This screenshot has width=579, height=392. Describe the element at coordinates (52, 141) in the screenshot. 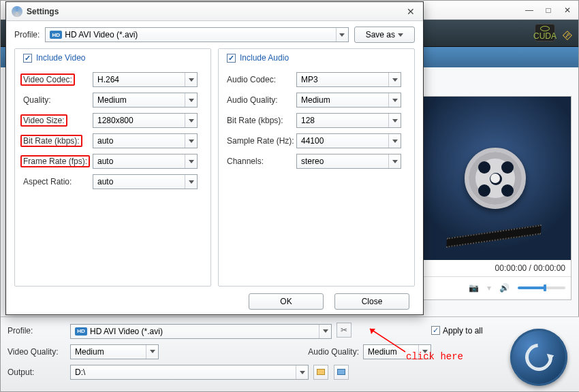

I see `highlight-box: Bit Rate (kbps):` at that location.